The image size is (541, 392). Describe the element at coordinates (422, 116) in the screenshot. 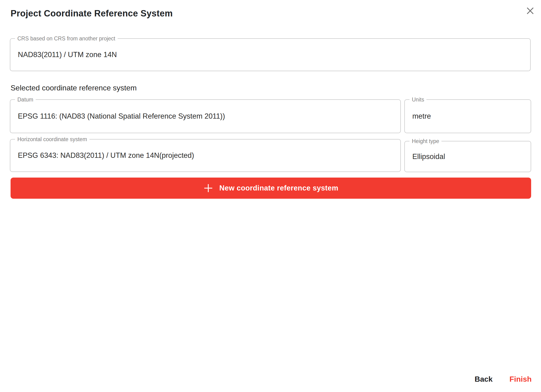

I see `units-value: metre` at that location.